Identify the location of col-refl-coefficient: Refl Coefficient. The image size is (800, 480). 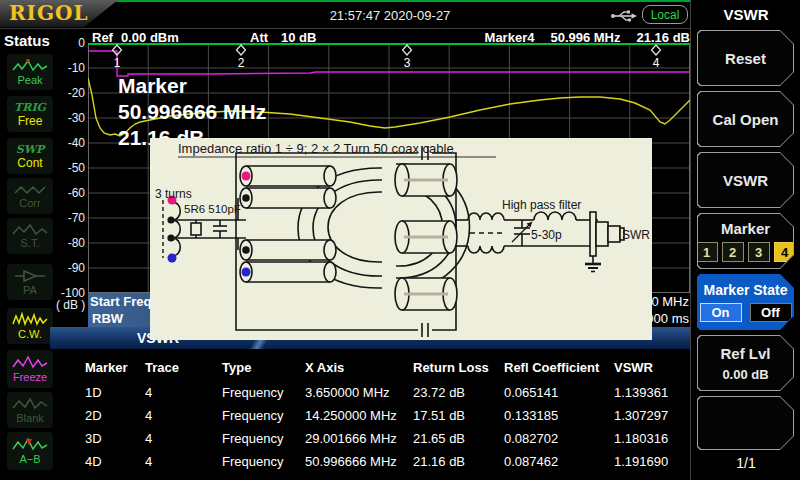
(559, 368).